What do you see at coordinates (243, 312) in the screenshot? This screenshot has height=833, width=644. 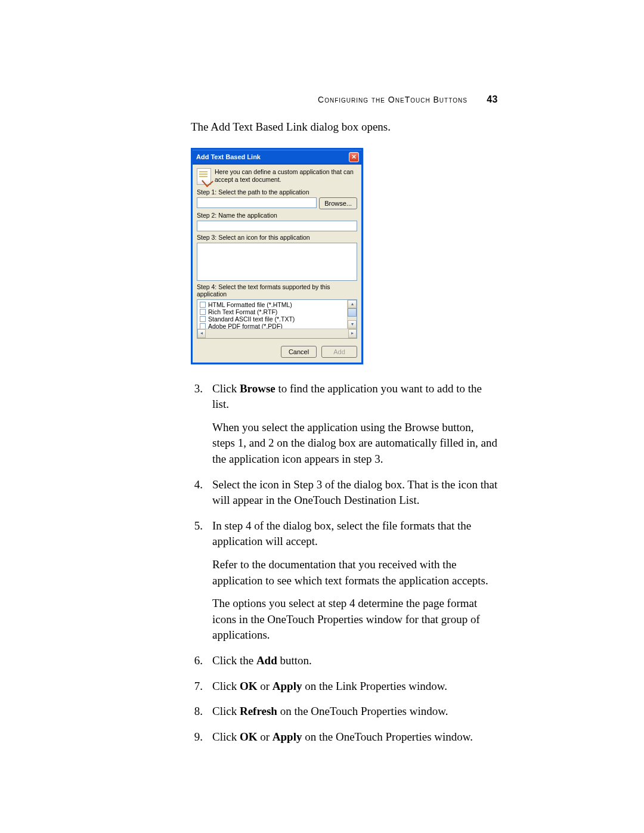 I see `format-label: Rich Text Format (*.RTF)` at bounding box center [243, 312].